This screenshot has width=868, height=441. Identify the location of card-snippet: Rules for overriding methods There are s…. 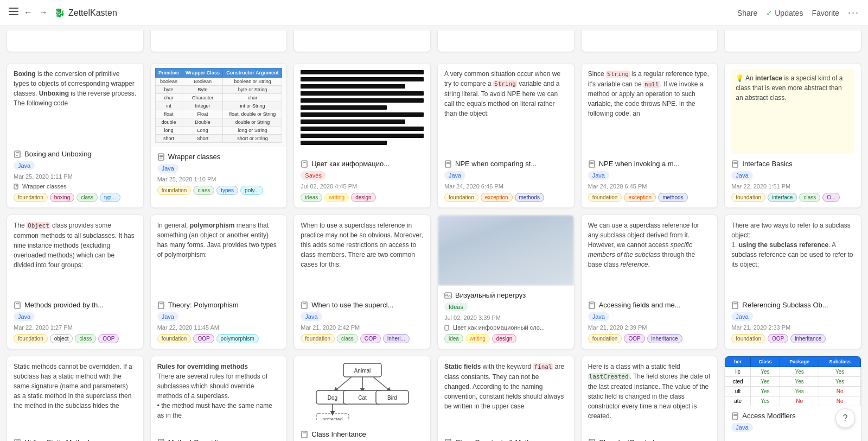
(219, 399).